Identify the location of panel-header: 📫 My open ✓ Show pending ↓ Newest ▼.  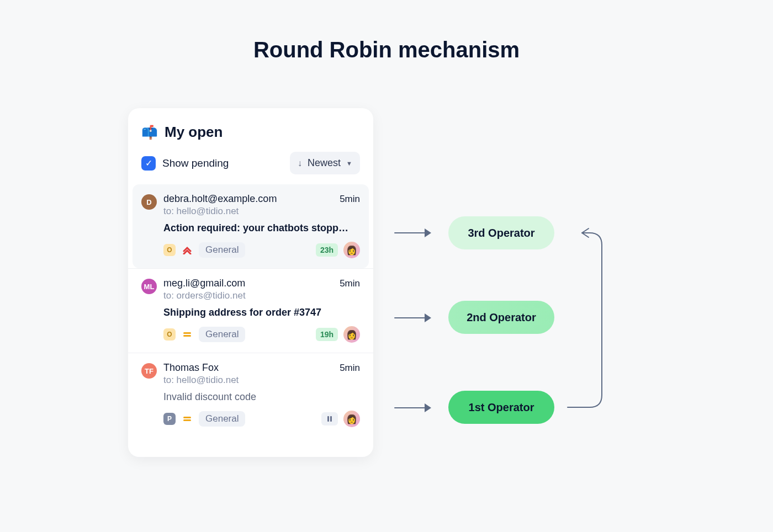
(251, 154).